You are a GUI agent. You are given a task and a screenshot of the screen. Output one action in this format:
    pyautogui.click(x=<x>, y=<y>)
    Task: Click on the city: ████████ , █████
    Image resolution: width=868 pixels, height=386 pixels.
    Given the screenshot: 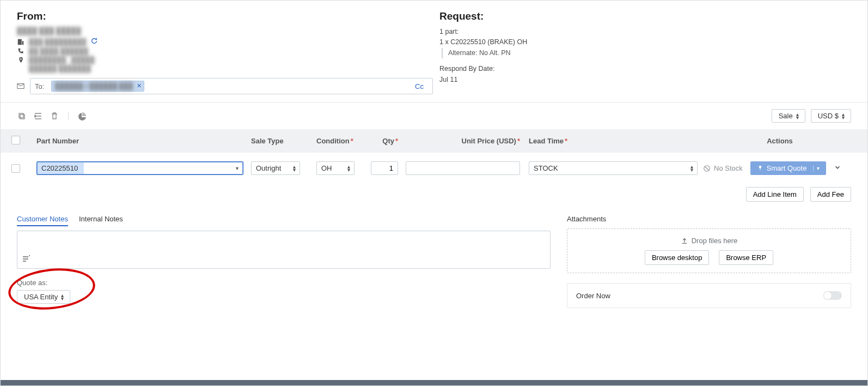 What is the action you would take?
    pyautogui.click(x=62, y=60)
    